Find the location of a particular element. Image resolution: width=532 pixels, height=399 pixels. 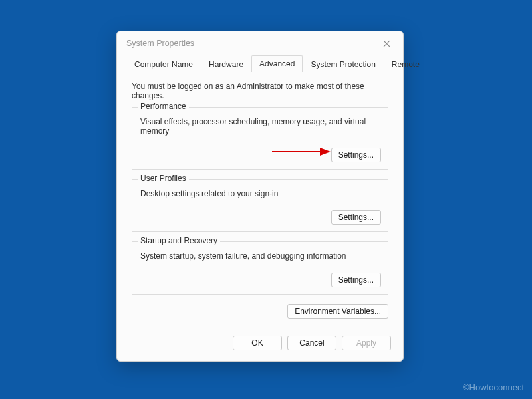

cancel-button: Cancel is located at coordinates (312, 343).